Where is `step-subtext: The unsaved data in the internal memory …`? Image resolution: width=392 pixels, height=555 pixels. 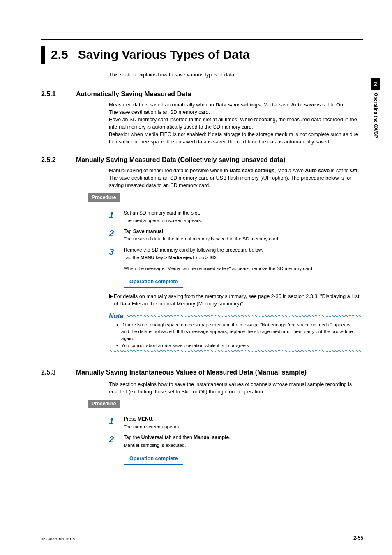 step-subtext: The unsaved data in the internal memory … is located at coordinates (243, 239).